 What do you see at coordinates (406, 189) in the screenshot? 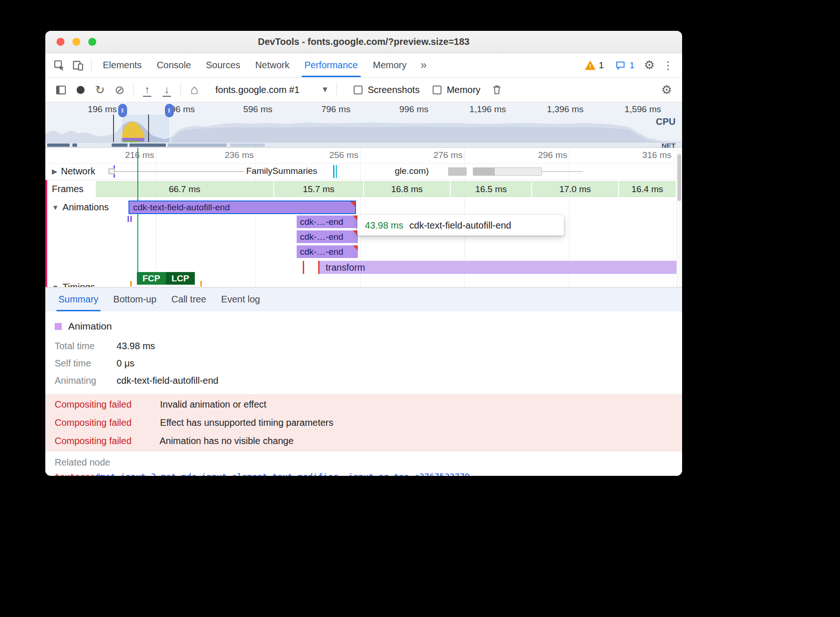
I see `frame-segment: 16.8 ms` at bounding box center [406, 189].